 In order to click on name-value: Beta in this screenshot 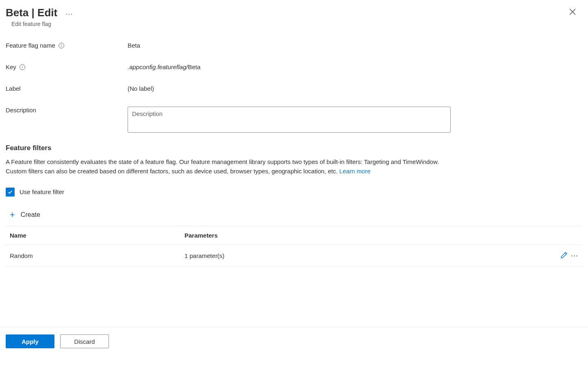, I will do `click(134, 46)`.